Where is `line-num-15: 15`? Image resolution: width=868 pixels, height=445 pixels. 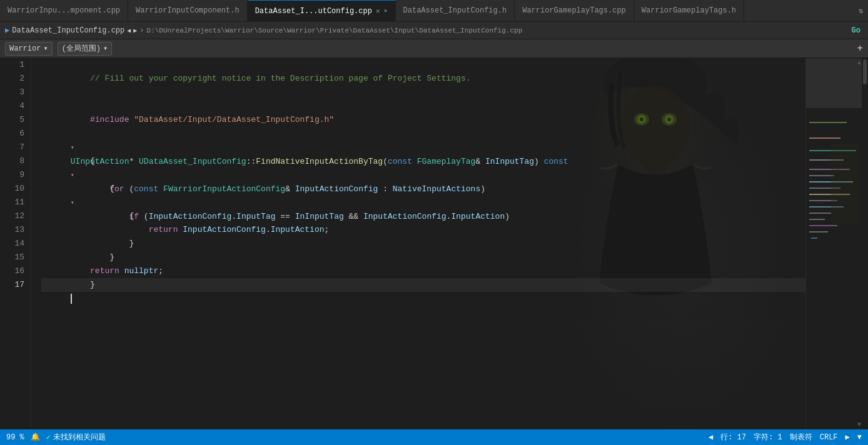 line-num-15: 15 is located at coordinates (13, 258).